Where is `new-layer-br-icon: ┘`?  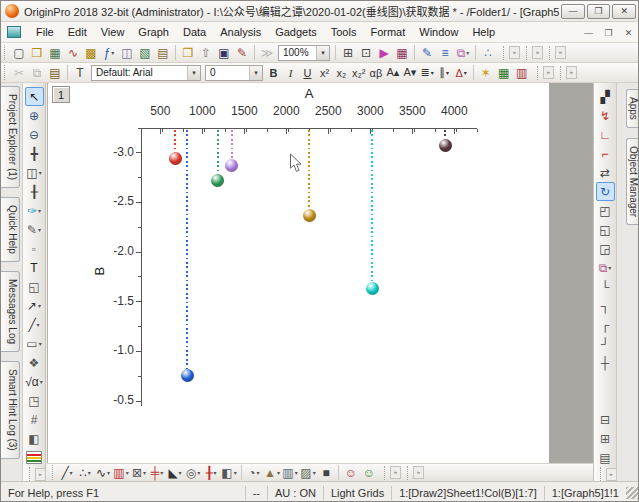
new-layer-br-icon: ┘ is located at coordinates (606, 344).